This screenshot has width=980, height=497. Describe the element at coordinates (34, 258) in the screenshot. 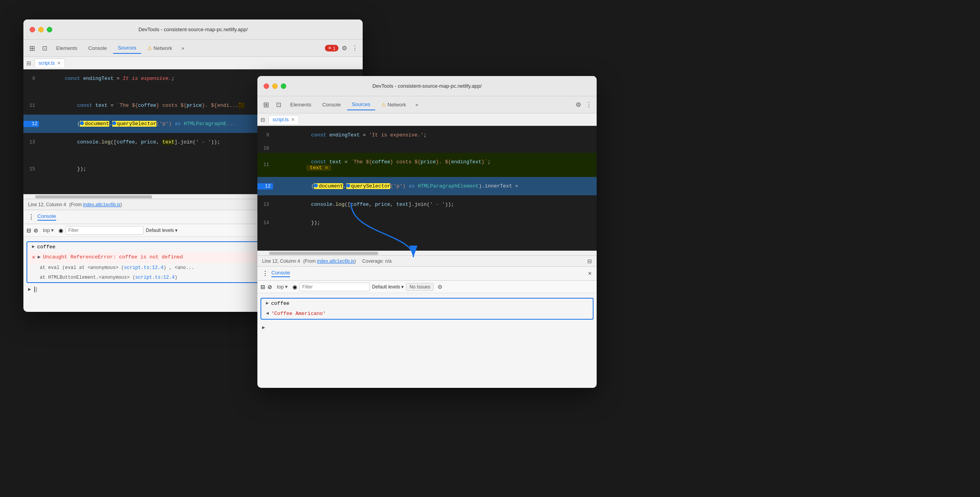

I see `error-circle-icon-1: ✕` at that location.